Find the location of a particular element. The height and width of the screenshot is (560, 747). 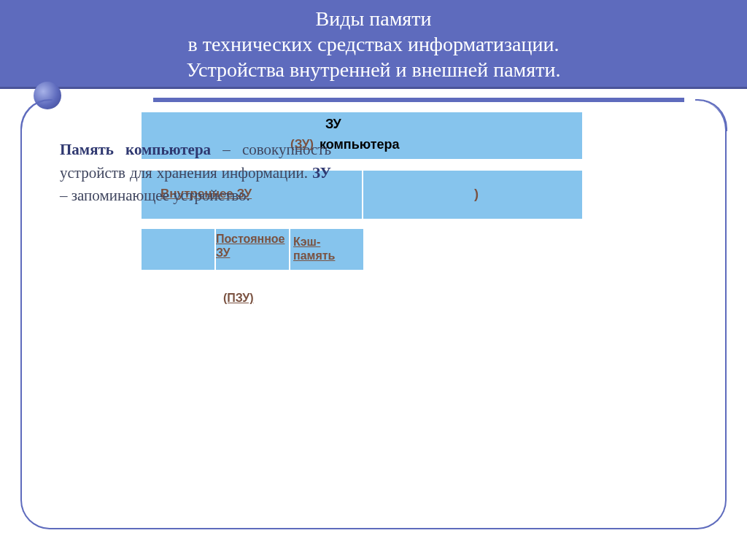

pzu-link: (ПЗУ) is located at coordinates (239, 298).